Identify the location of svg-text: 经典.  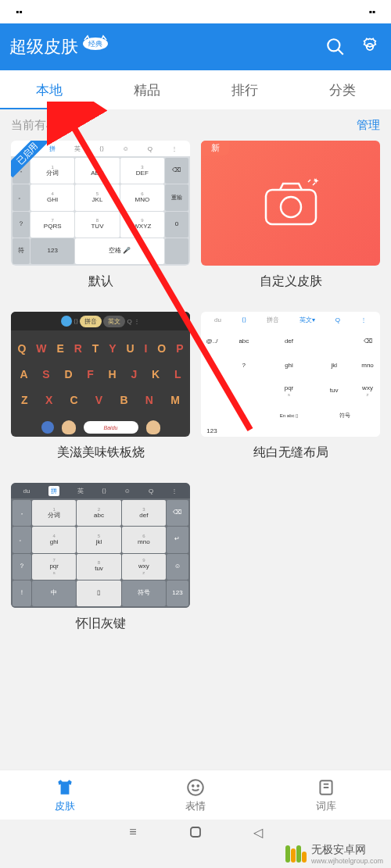
(95, 44).